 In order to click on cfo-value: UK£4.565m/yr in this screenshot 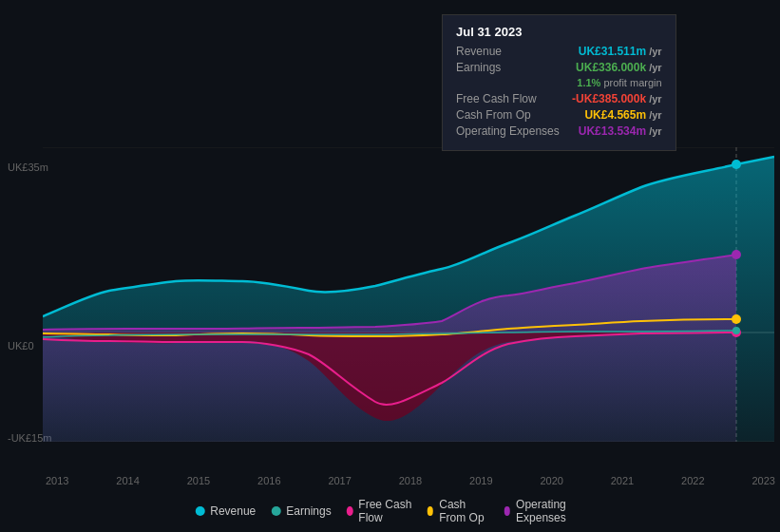, I will do `click(623, 115)`.